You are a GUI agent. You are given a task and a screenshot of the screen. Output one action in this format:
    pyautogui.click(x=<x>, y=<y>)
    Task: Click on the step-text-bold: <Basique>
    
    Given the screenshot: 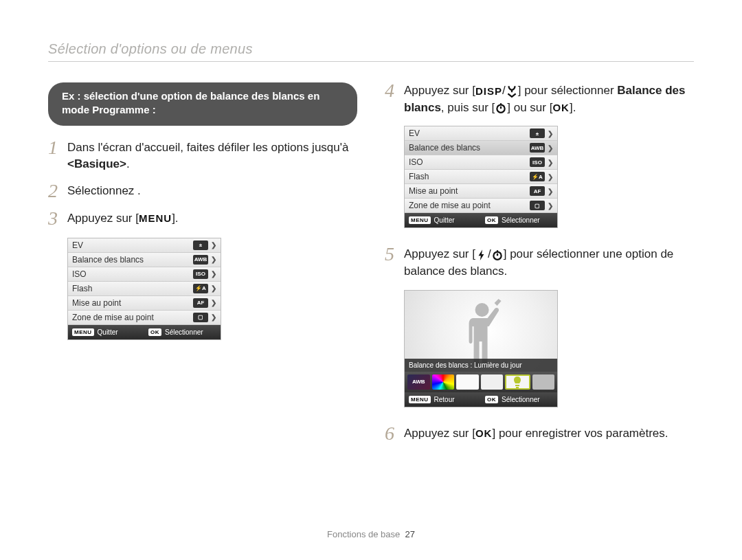 What is the action you would take?
    pyautogui.click(x=97, y=164)
    